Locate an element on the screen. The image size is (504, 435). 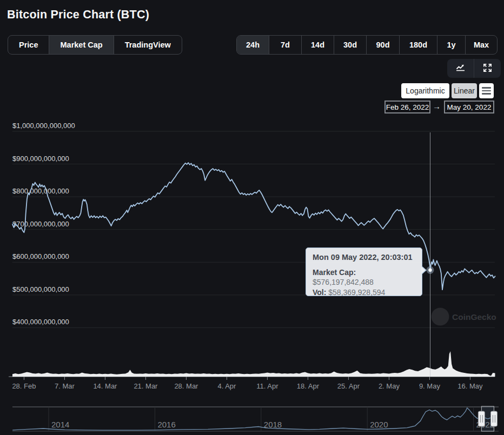
svg-text: 25. Apr is located at coordinates (349, 386).